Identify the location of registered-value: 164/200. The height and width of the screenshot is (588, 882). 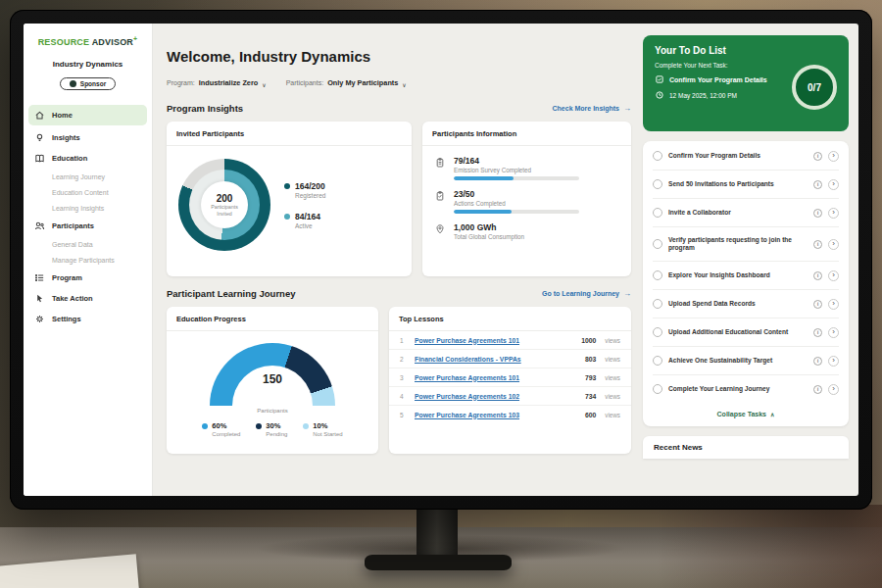
(310, 186).